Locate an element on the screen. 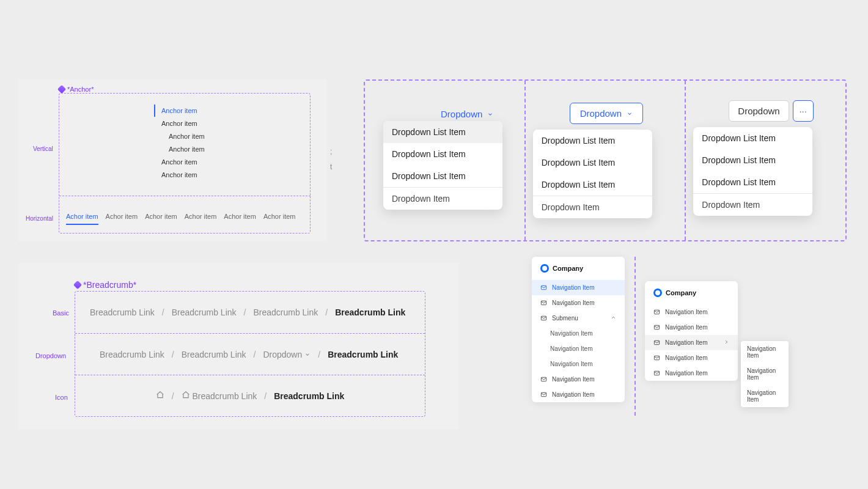 The image size is (868, 489). home-icon is located at coordinates (186, 395).